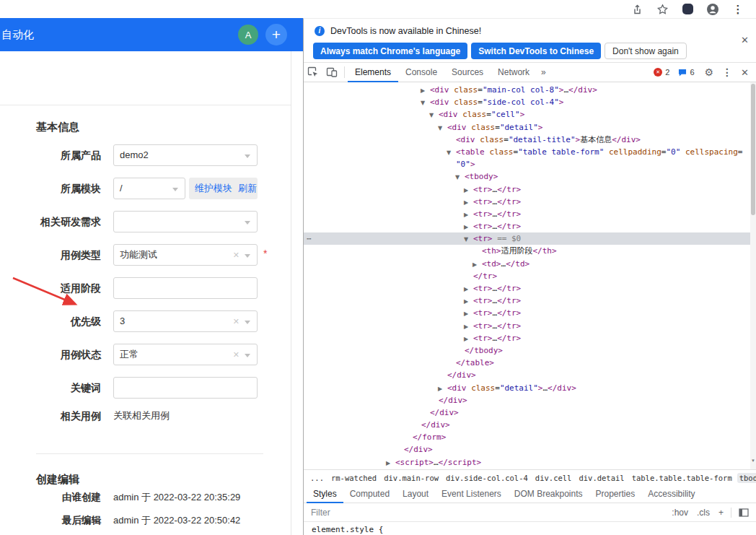 This screenshot has height=535, width=756. I want to click on tab-layout: Layout, so click(416, 495).